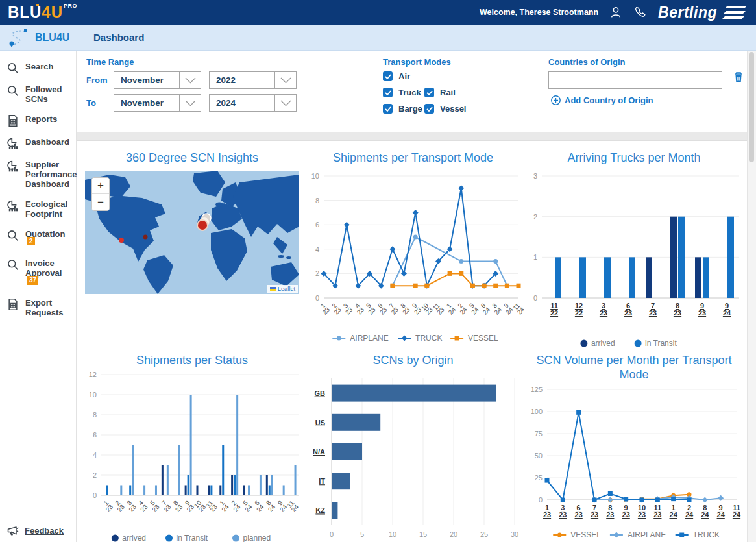 The width and height of the screenshot is (756, 542). What do you see at coordinates (751, 107) in the screenshot?
I see `scrollbar-thumb` at bounding box center [751, 107].